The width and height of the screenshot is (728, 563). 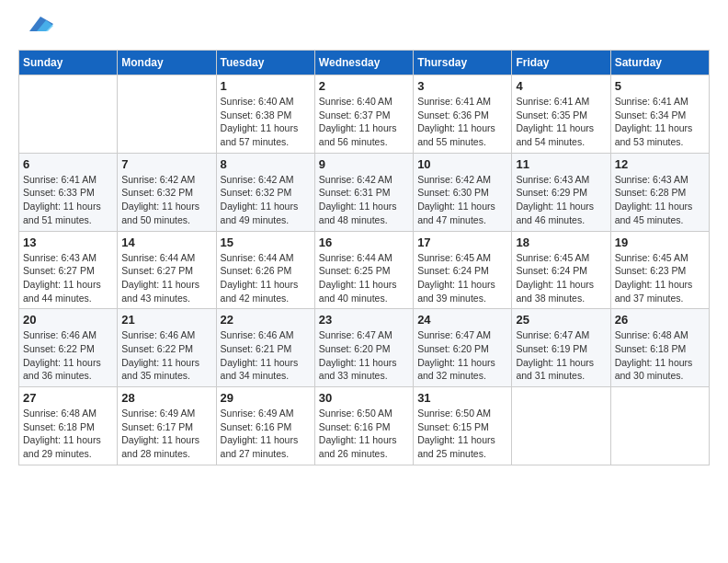 What do you see at coordinates (364, 278) in the screenshot?
I see `day-info: Sunrise: 6:44 AM Sunset: 6:25 PM Dayligh…` at bounding box center [364, 278].